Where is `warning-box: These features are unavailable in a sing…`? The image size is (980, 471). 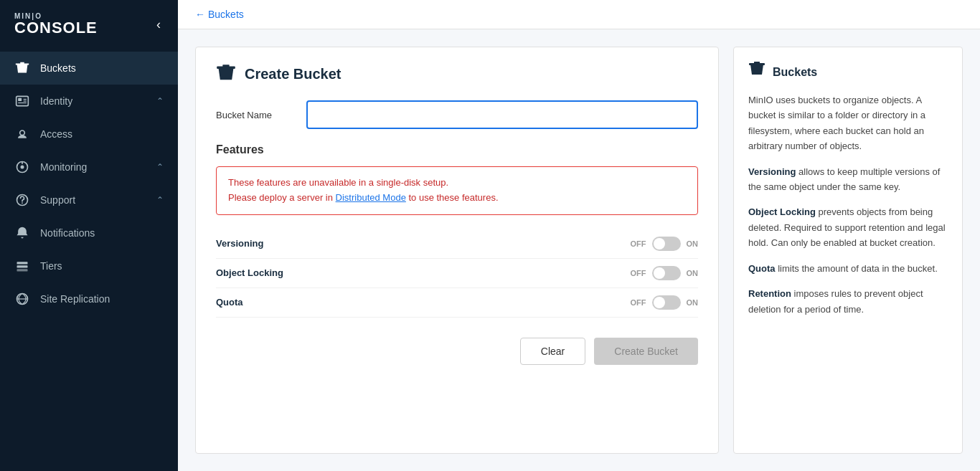
warning-box: These features are unavailable in a sing… is located at coordinates (457, 191).